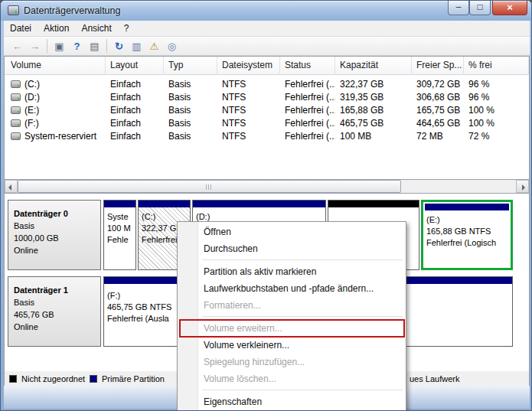  What do you see at coordinates (77, 46) in the screenshot?
I see `help-icon: ?` at bounding box center [77, 46].